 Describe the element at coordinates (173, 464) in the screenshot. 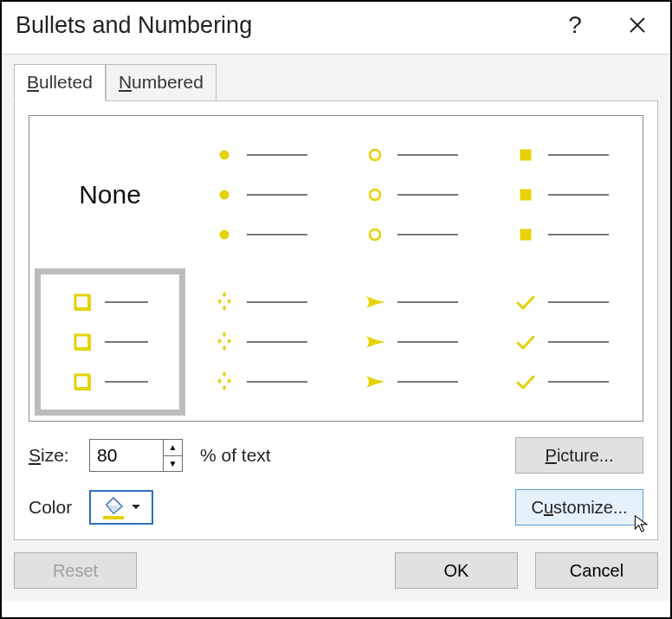

I see `size-down-button: ▼` at that location.